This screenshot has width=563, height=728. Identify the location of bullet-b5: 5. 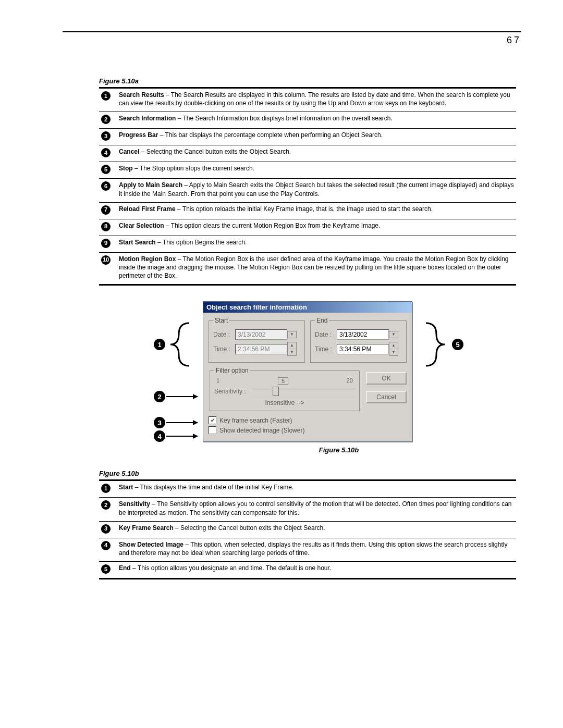
(106, 569).